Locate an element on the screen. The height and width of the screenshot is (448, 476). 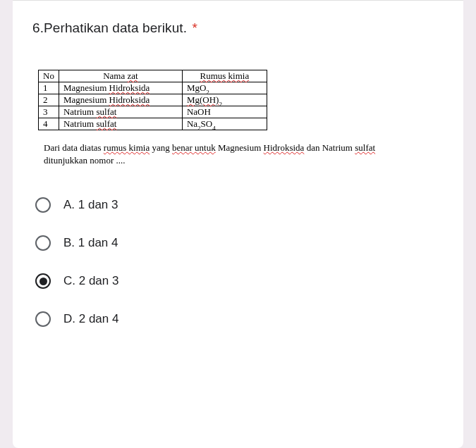
table-row: 1 Magnesium Hidroksida MgO2 is located at coordinates (153, 89).